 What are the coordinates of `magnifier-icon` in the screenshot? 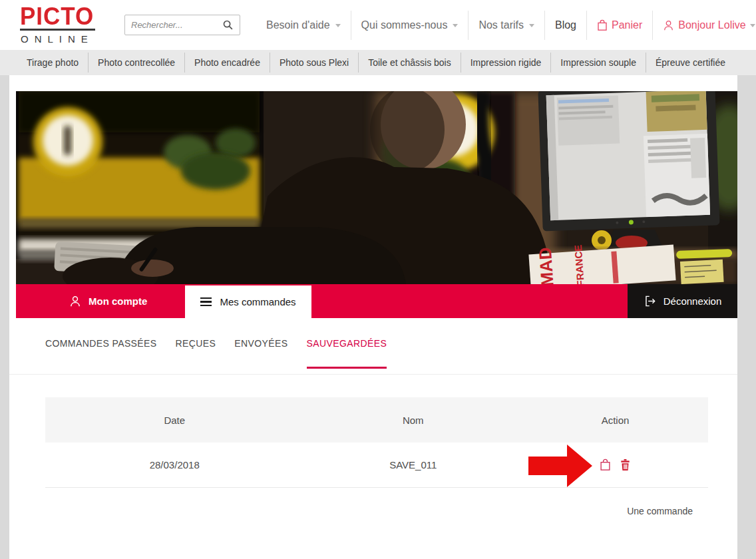 It's located at (228, 25).